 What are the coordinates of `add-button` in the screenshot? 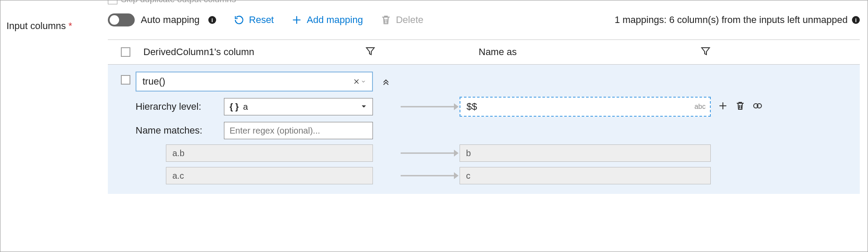 It's located at (723, 107).